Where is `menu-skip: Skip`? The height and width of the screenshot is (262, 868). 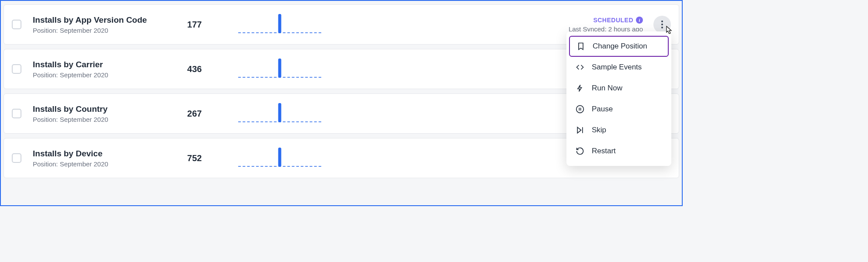 menu-skip: Skip is located at coordinates (619, 130).